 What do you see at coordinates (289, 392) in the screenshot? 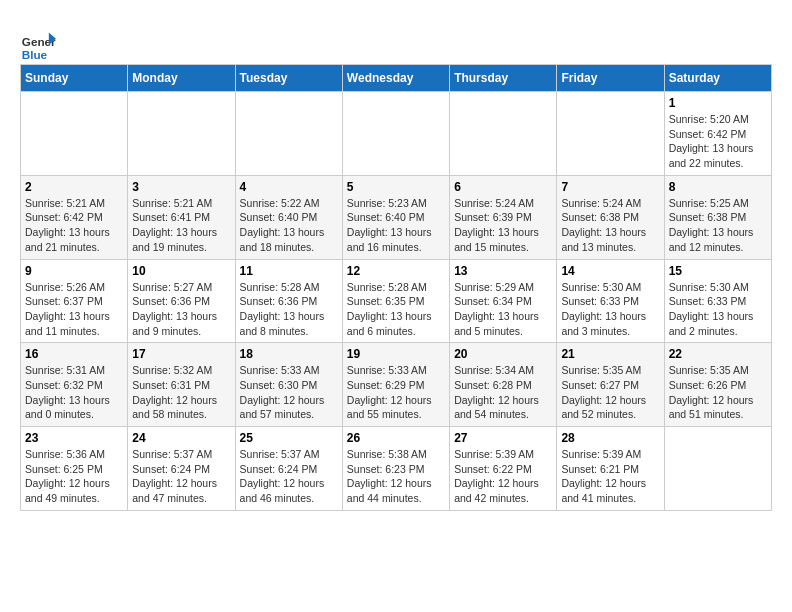
I see `day-info: Sunrise: 5:33 AM Sunset: 6:30 PM Dayligh…` at bounding box center [289, 392].